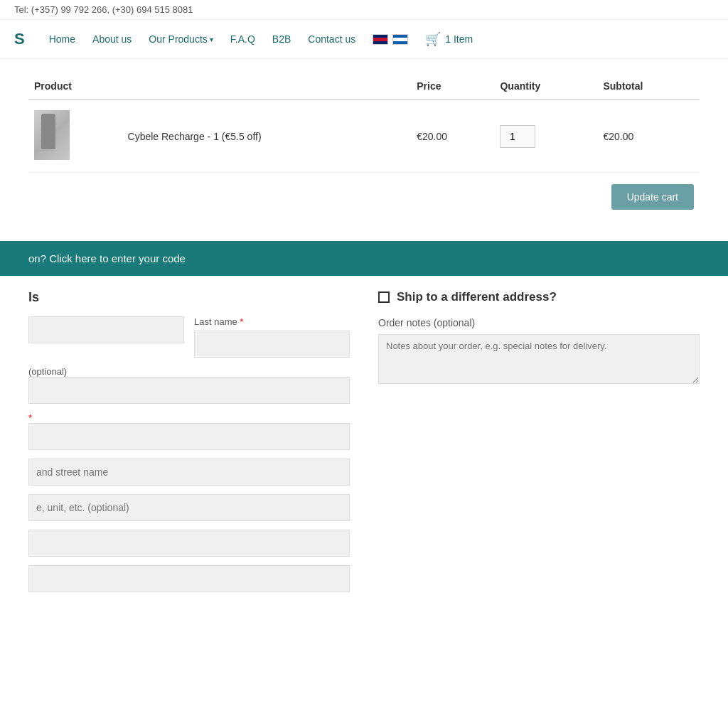  I want to click on order-notes-label: Order notes (optional), so click(539, 323).